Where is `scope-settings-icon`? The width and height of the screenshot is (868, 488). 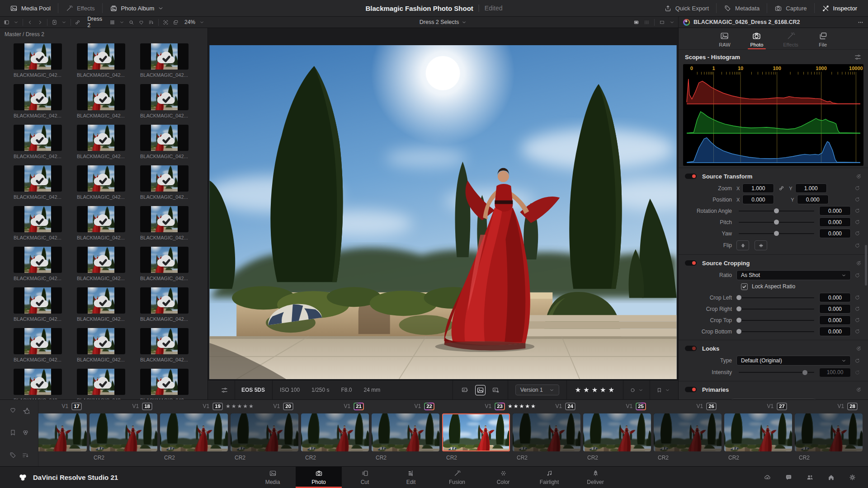
scope-settings-icon is located at coordinates (858, 57).